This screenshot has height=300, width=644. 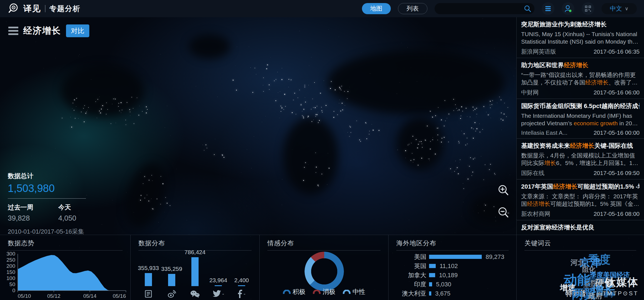 What do you see at coordinates (580, 228) in the screenshot?
I see `news-item: 反对派宣称经济增长是优良The excellent economic growt…` at bounding box center [580, 228].